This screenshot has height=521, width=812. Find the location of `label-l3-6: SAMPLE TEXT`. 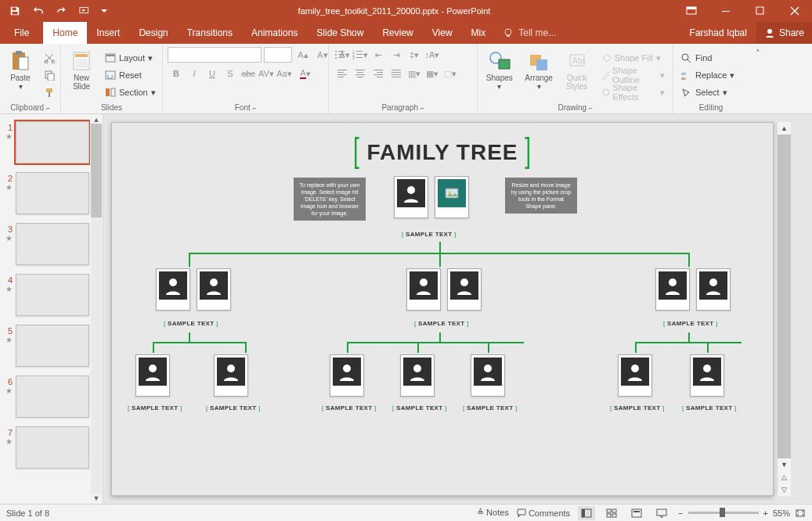

label-l3-6: SAMPLE TEXT is located at coordinates (637, 408).